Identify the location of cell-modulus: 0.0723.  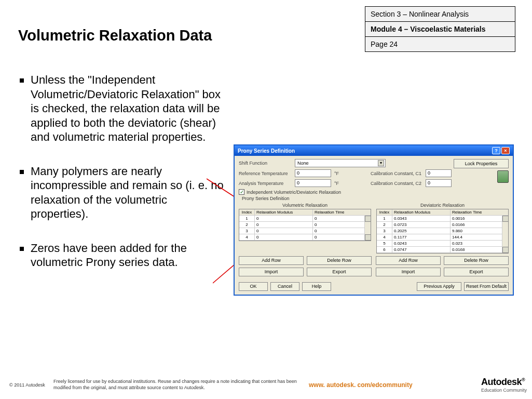
(421, 224).